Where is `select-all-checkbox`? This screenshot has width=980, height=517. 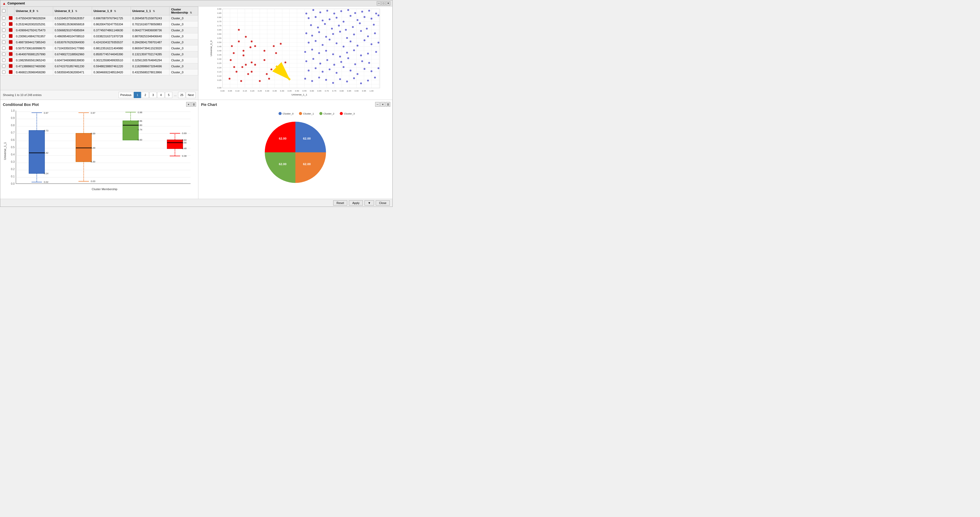
select-all-checkbox is located at coordinates (4, 11).